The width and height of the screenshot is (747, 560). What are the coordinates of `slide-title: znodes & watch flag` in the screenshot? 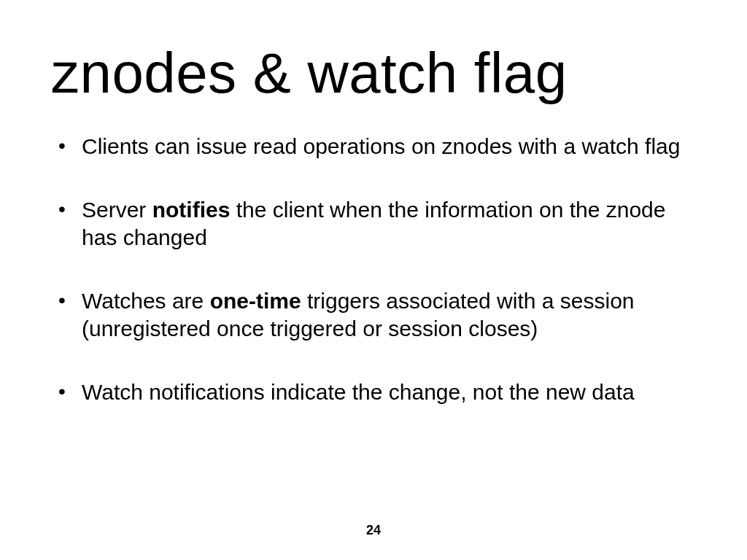 It's located at (374, 74).